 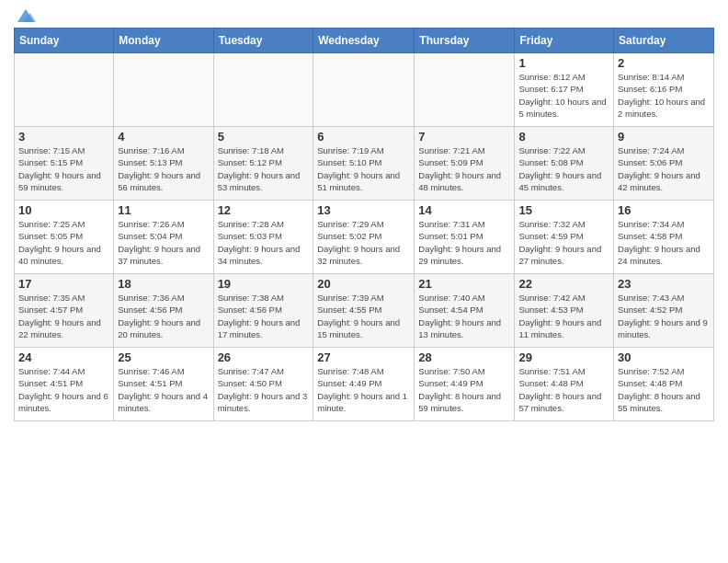 I want to click on calendar-cell: 3Sunrise: 7:15 AM Sunset: 5:15 PM Daylig…, so click(x=64, y=164).